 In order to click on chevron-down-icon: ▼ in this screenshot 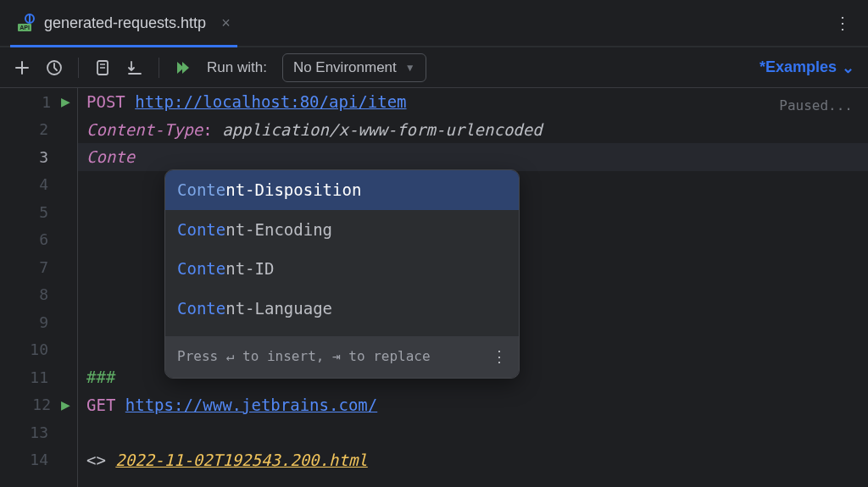, I will do `click(410, 68)`.